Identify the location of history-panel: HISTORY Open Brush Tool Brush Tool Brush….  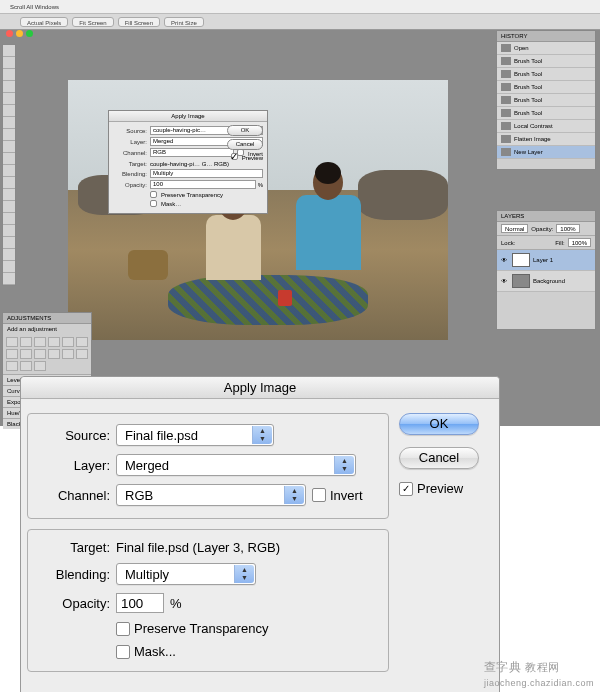
(546, 100).